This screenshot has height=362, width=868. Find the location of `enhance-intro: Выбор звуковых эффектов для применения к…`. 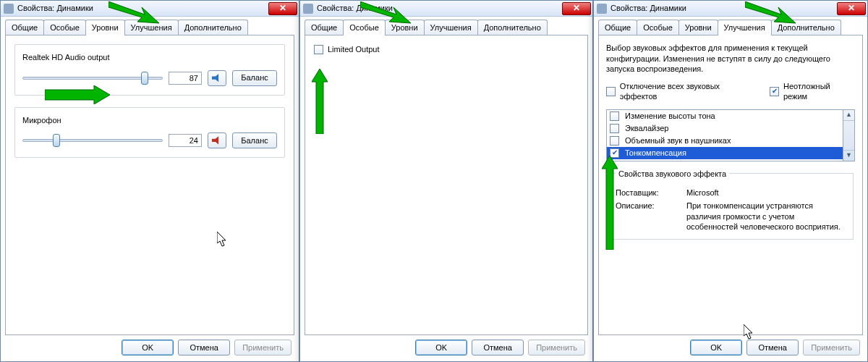

enhance-intro: Выбор звуковых эффектов для применения к… is located at coordinates (731, 58).